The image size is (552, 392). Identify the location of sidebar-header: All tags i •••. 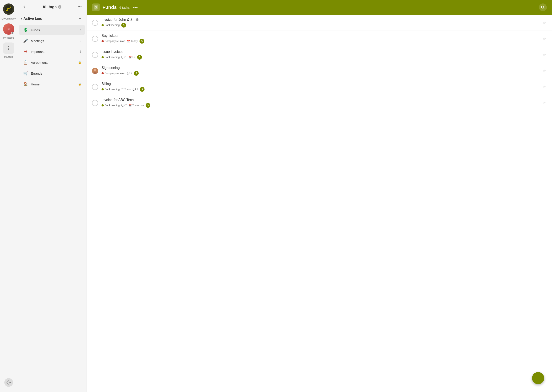
(52, 9).